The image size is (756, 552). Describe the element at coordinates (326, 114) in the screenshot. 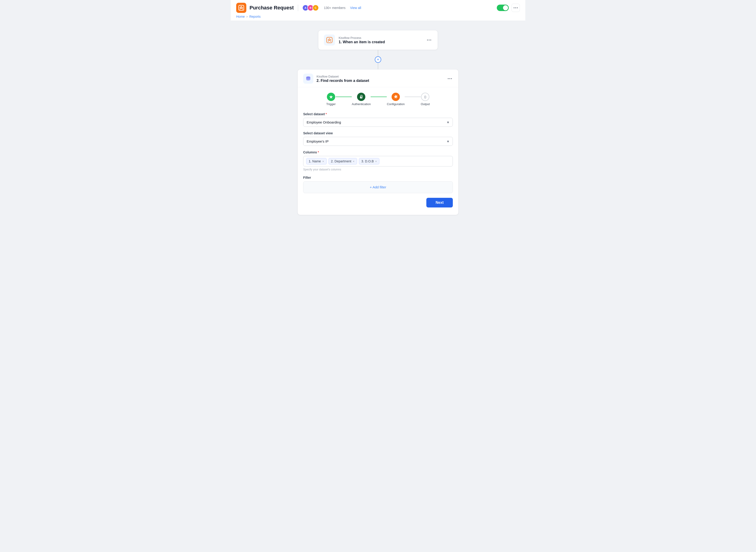

I see `required-star-dataset: *` at that location.